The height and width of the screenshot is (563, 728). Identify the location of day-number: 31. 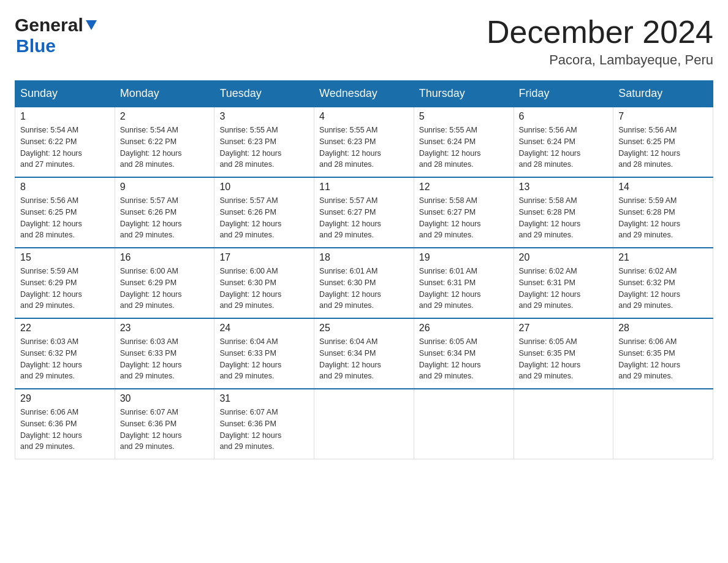
(264, 399).